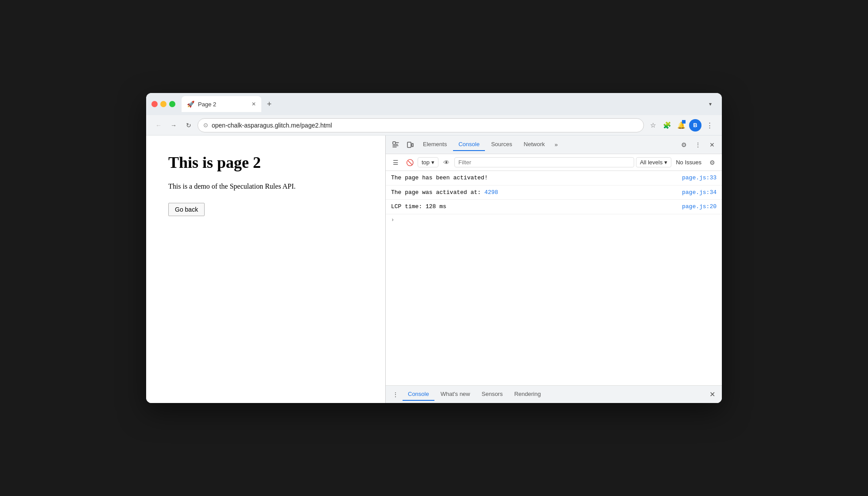  Describe the element at coordinates (653, 125) in the screenshot. I see `bookmark-button: ☆` at that location.